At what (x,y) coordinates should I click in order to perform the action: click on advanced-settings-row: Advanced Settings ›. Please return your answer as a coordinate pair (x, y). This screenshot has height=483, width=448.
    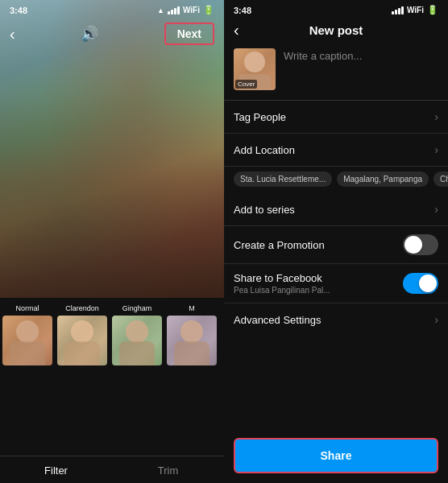
    Looking at the image, I should click on (336, 320).